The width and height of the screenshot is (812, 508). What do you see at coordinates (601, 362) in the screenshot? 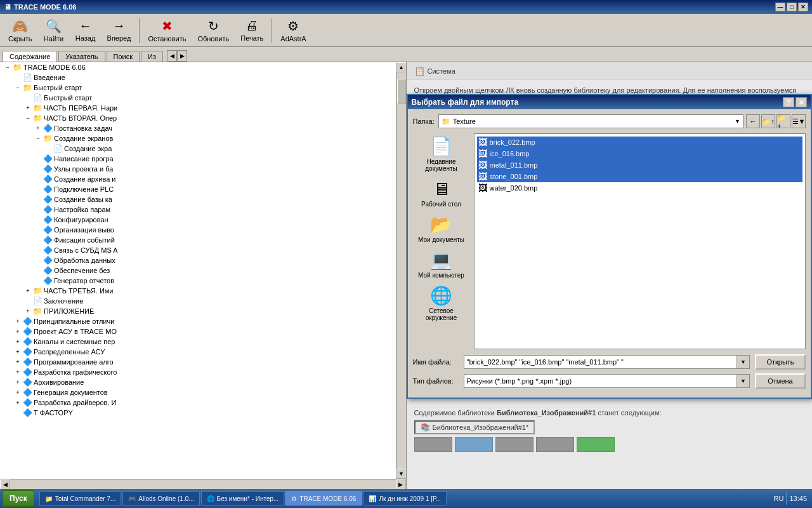
I see `filename-input` at bounding box center [601, 362].